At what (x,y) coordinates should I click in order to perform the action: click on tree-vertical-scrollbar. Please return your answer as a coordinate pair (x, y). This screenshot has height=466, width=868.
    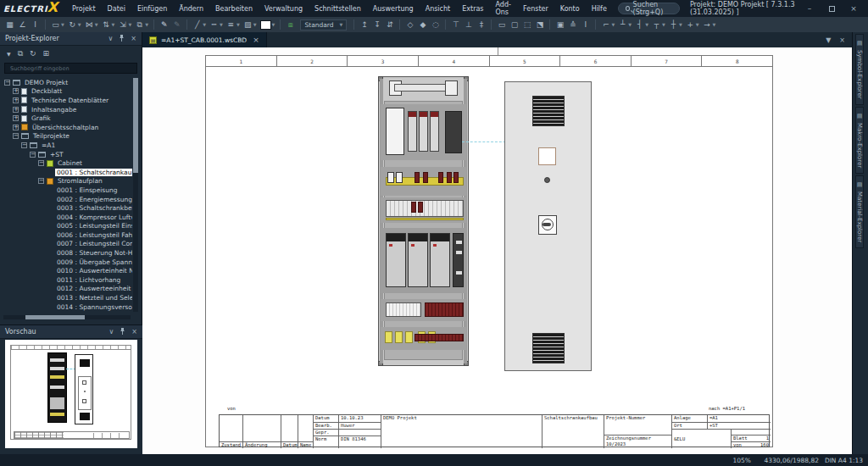
    Looking at the image, I should click on (136, 195).